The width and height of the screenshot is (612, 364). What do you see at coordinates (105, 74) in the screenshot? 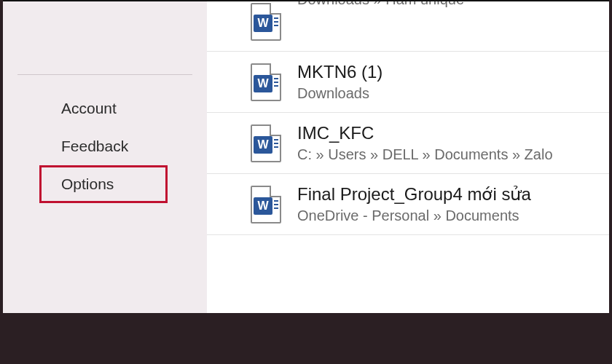
I see `sidebar-divider` at bounding box center [105, 74].